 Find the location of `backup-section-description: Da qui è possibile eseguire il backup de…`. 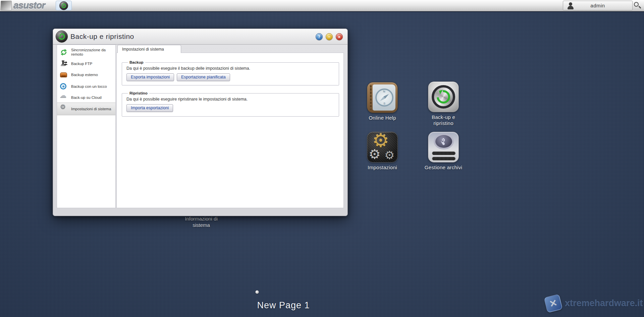

backup-section-description: Da qui è possibile eseguire il backup de… is located at coordinates (230, 68).